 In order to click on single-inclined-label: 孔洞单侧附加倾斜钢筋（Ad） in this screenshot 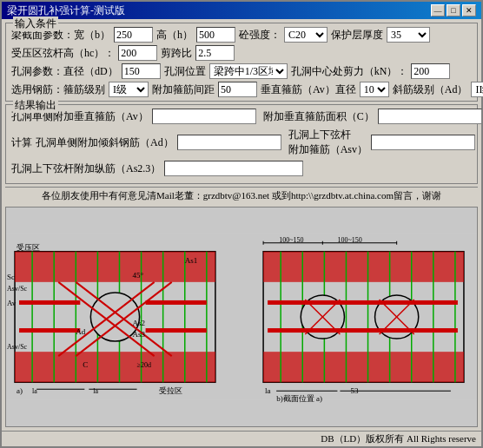, I will do `click(104, 142)`.